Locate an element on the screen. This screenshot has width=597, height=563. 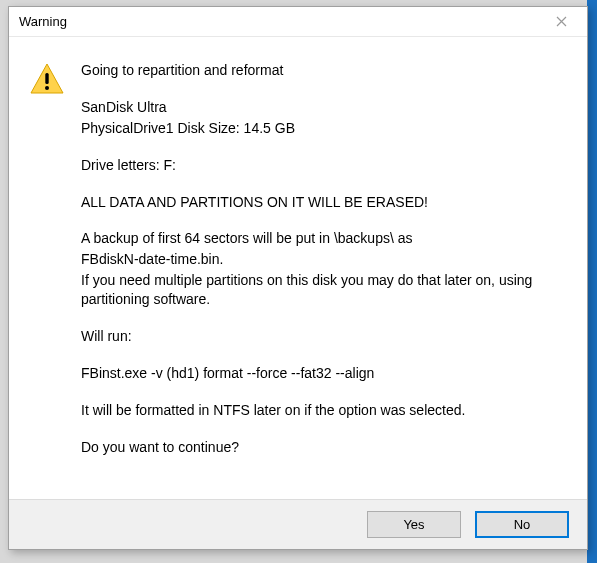
titlebar: Warning is located at coordinates (298, 22).